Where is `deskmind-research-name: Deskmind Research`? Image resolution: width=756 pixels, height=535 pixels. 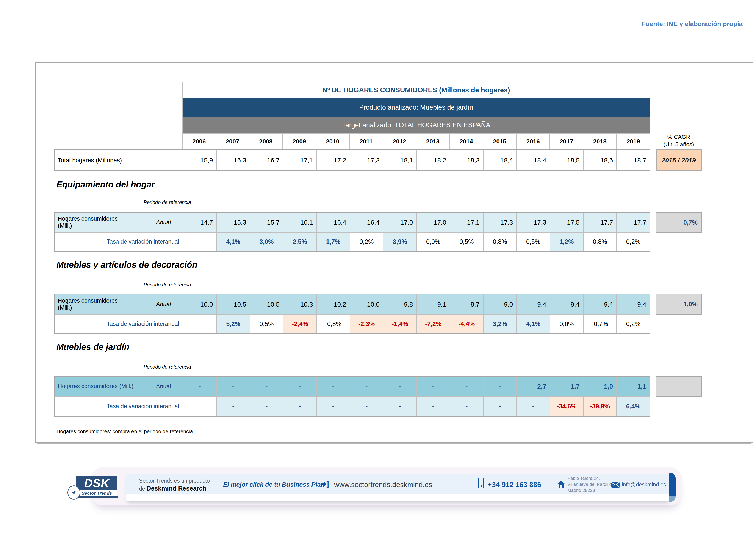
deskmind-research-name: Deskmind Research is located at coordinates (176, 488).